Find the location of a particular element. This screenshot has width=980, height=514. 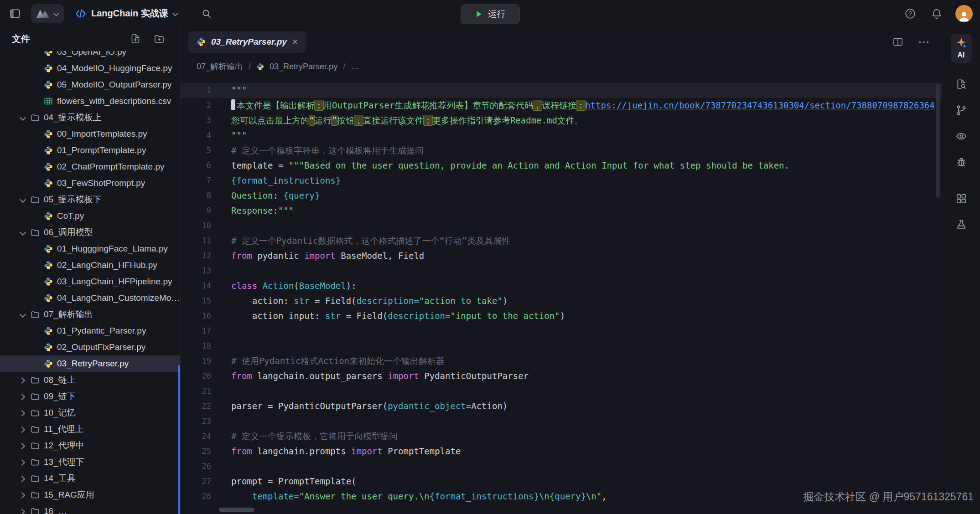

review-eye-icon is located at coordinates (961, 136).